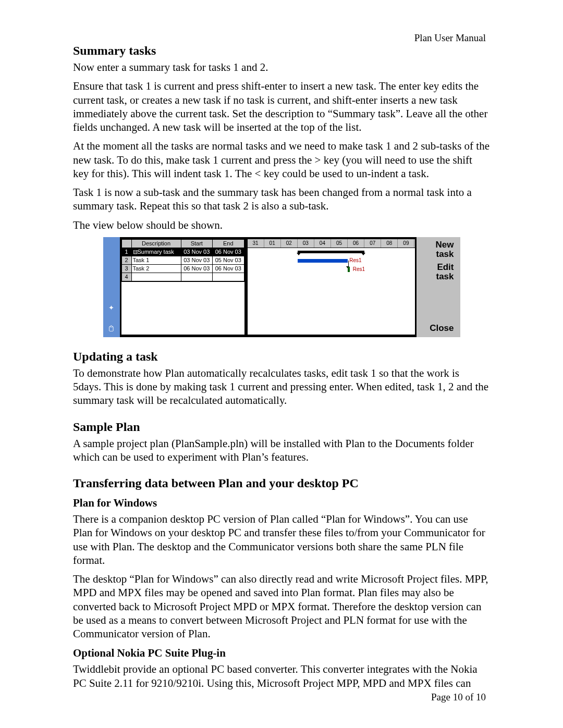 This screenshot has height=728, width=563. What do you see at coordinates (282, 287) in the screenshot?
I see `plan-app-screenshot: ✦ 📋︎ Description Start End 1` at bounding box center [282, 287].